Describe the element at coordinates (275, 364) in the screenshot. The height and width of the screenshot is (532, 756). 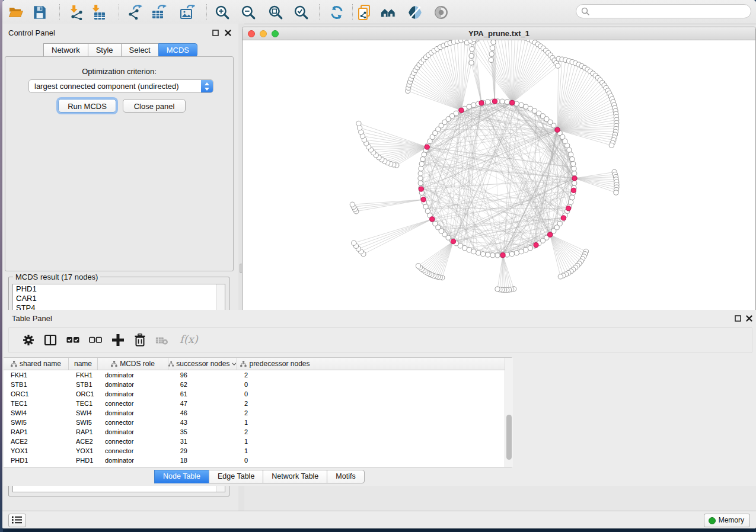
I see `column-header: predecessor nodes` at that location.